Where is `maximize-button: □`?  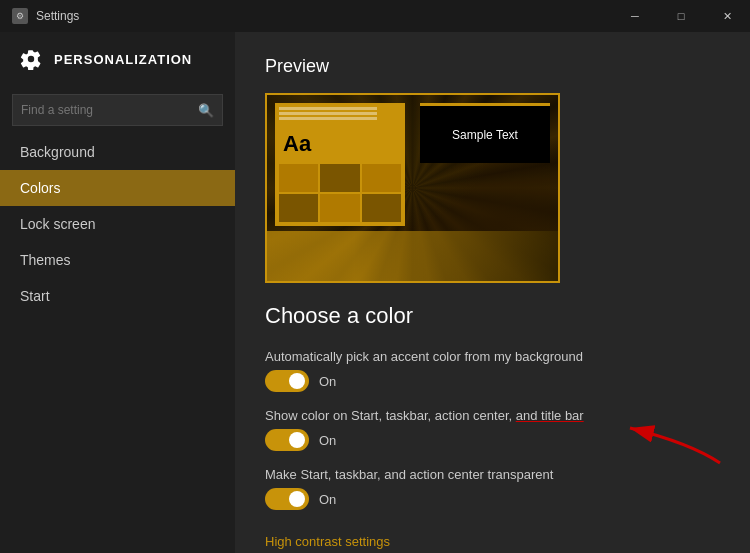 maximize-button: □ is located at coordinates (681, 16).